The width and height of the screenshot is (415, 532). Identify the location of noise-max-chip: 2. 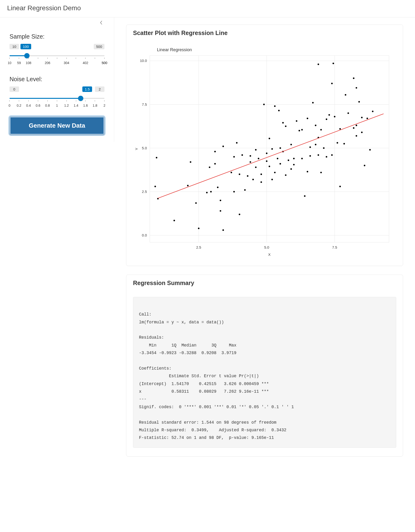
(100, 89).